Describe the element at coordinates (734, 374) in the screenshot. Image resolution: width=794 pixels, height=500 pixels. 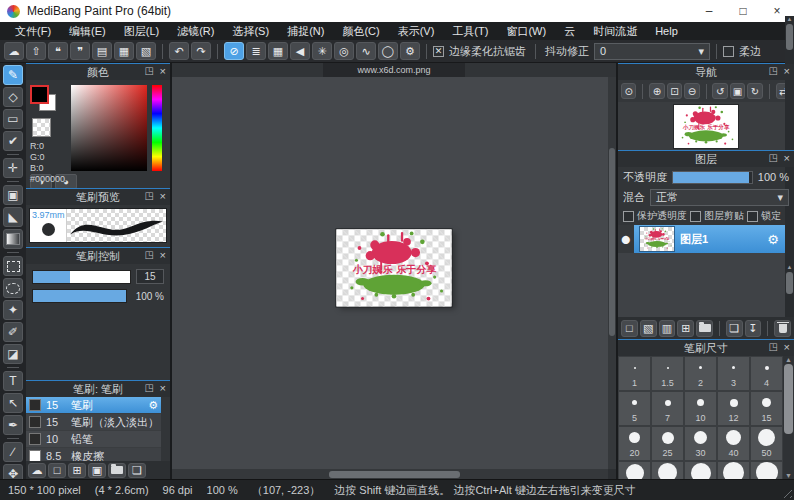
I see `brush-size-cell: 3` at that location.